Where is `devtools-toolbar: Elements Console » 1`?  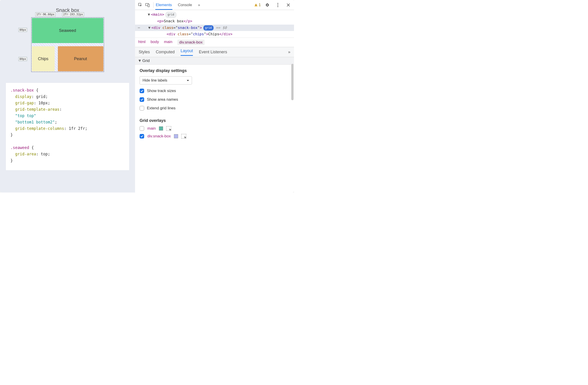 devtools-toolbar: Elements Console » 1 is located at coordinates (214, 5).